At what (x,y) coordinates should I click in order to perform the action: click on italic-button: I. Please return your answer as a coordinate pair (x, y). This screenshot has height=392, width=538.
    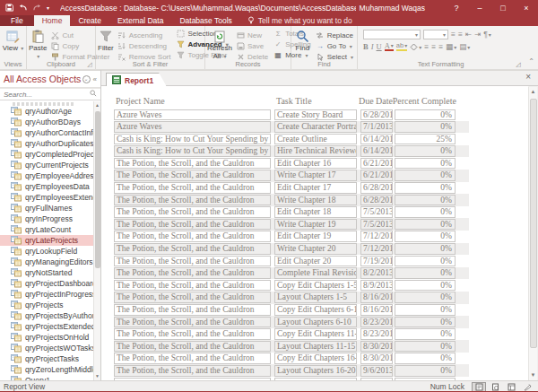
    Looking at the image, I should click on (373, 47).